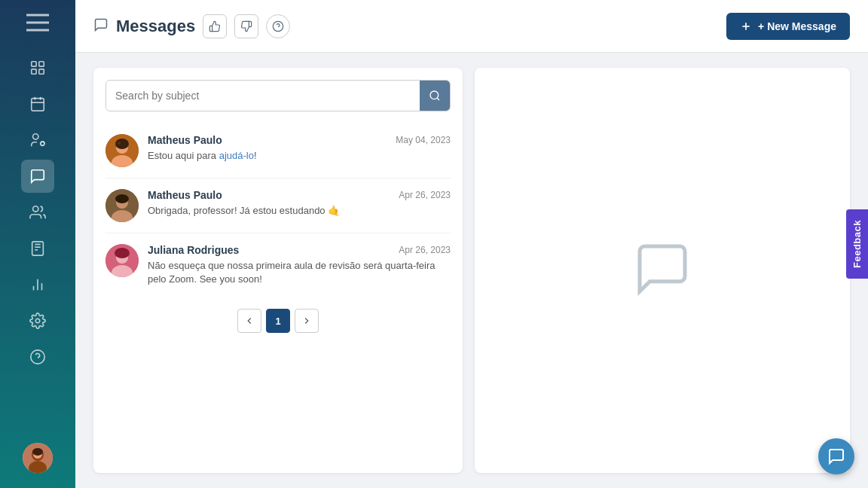 This screenshot has height=488, width=868. I want to click on search-bar, so click(278, 96).